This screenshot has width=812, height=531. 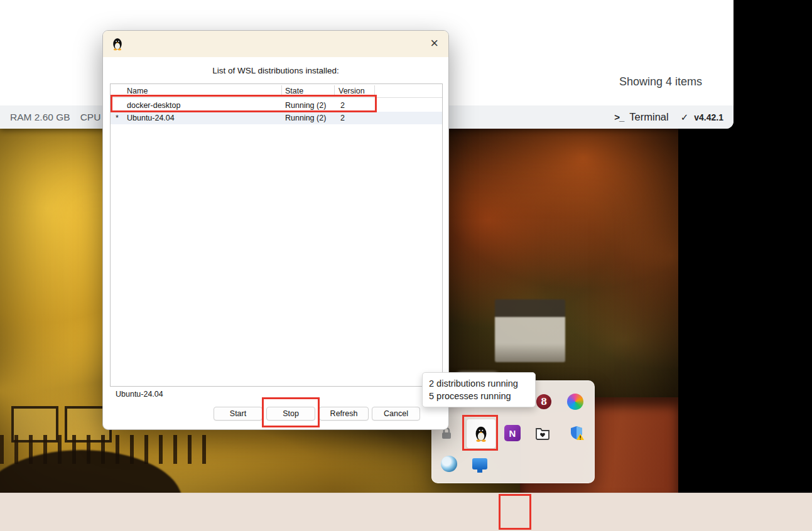 I want to click on dialog-titlebar: ×, so click(x=276, y=44).